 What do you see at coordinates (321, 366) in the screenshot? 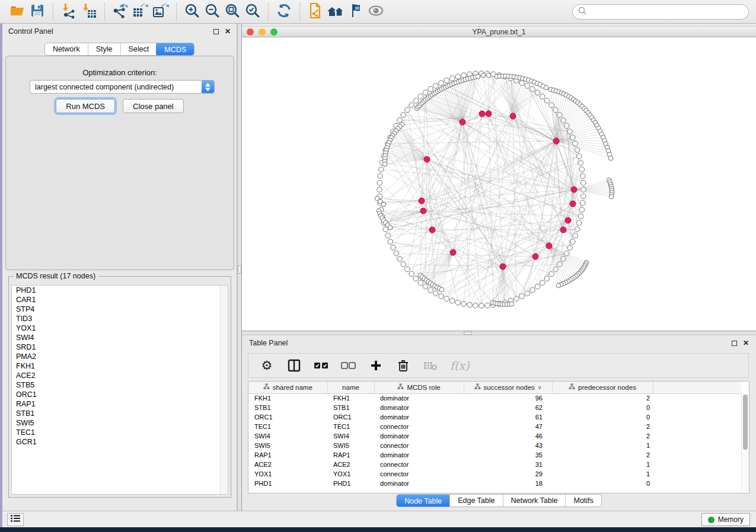
I see `select-all-icon` at bounding box center [321, 366].